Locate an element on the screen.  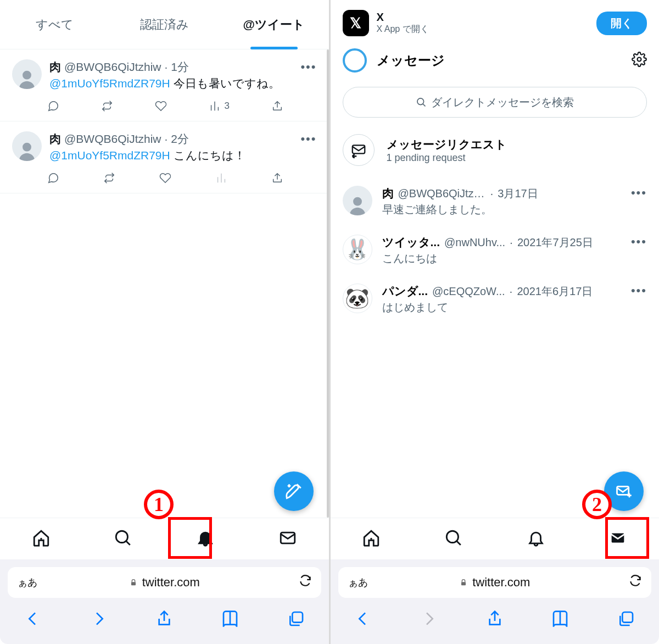
tweet-item: 肉 @BWQB6QiJtzhiw · 1分 ••• @1mUoYf5RmdZR7… is located at coordinates (165, 86).